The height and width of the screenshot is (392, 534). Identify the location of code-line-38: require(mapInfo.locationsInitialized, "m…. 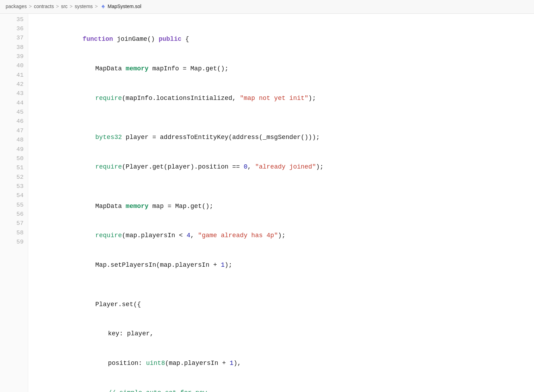
(287, 99).